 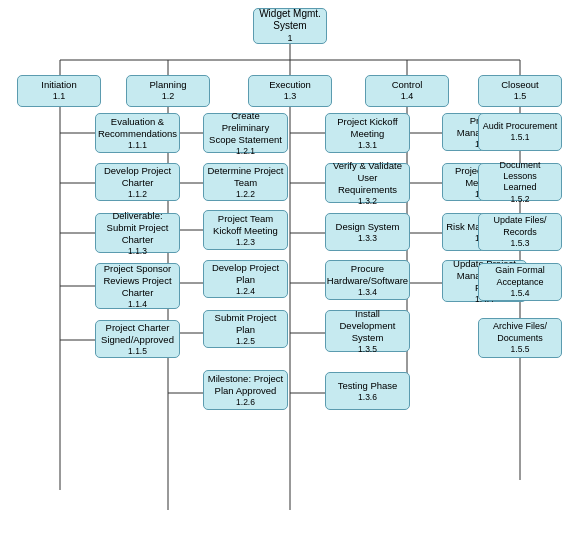 I want to click on node-1-5-5: Archive Files/Documents 1.5.5, so click(x=520, y=338).